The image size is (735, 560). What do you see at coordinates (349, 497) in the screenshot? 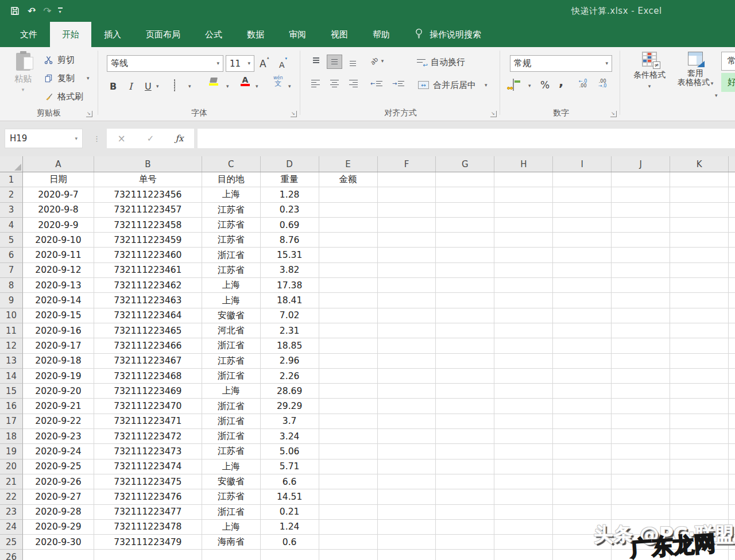
I see `cell-E22` at bounding box center [349, 497].